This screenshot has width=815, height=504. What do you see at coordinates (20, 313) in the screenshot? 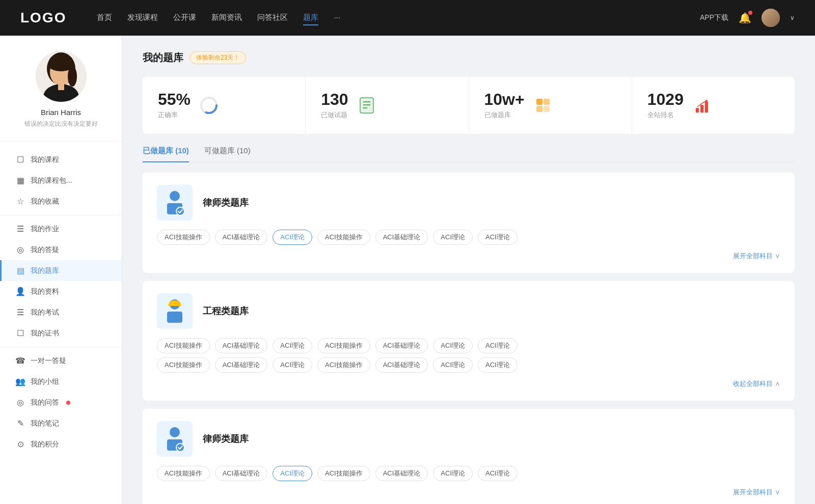
I see `exam-icon: ☰` at bounding box center [20, 313].